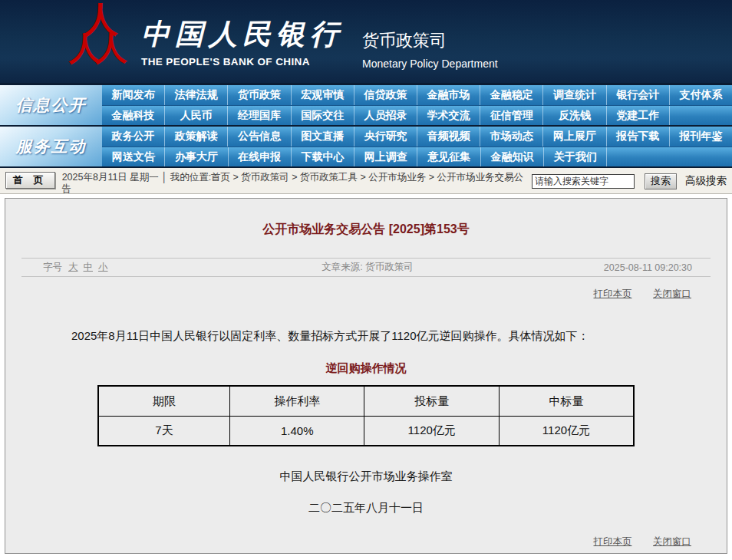 The height and width of the screenshot is (560, 732). Describe the element at coordinates (366, 477) in the screenshot. I see `signature: 中国人民银行公开市场业务操作室` at that location.